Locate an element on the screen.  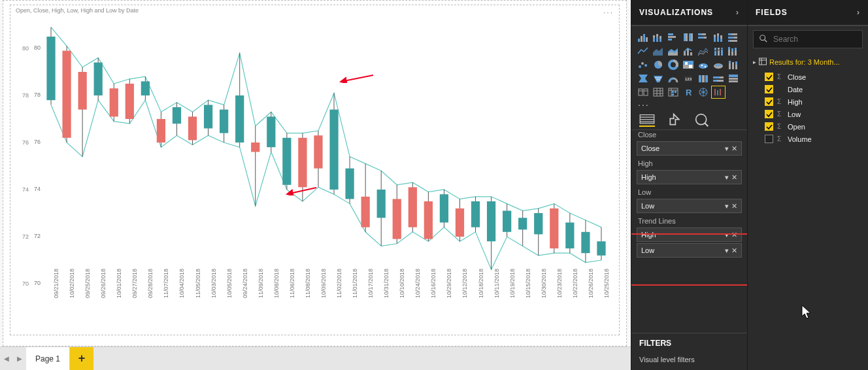
well-high: High ▾✕ is located at coordinates (689, 177).